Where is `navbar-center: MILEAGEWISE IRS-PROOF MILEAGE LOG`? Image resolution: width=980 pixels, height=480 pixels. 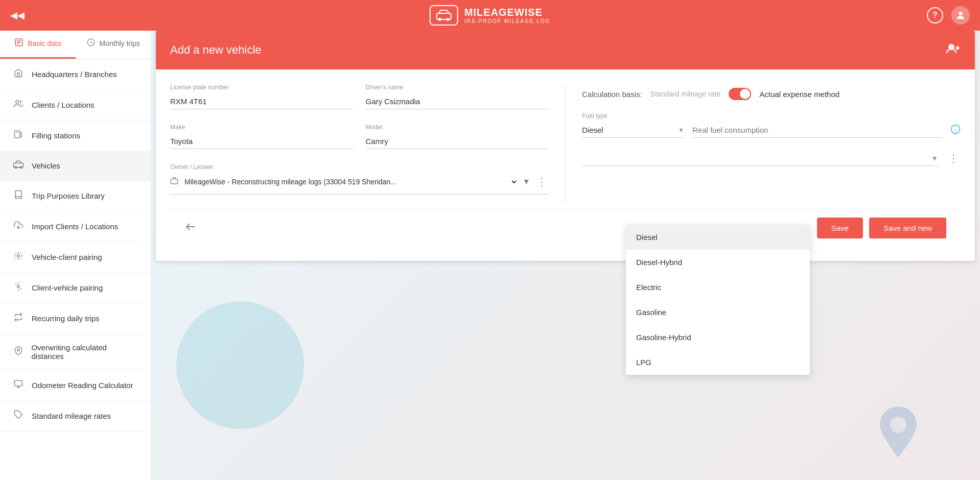
navbar-center: MILEAGEWISE IRS-PROOF MILEAGE LOG is located at coordinates (491, 15).